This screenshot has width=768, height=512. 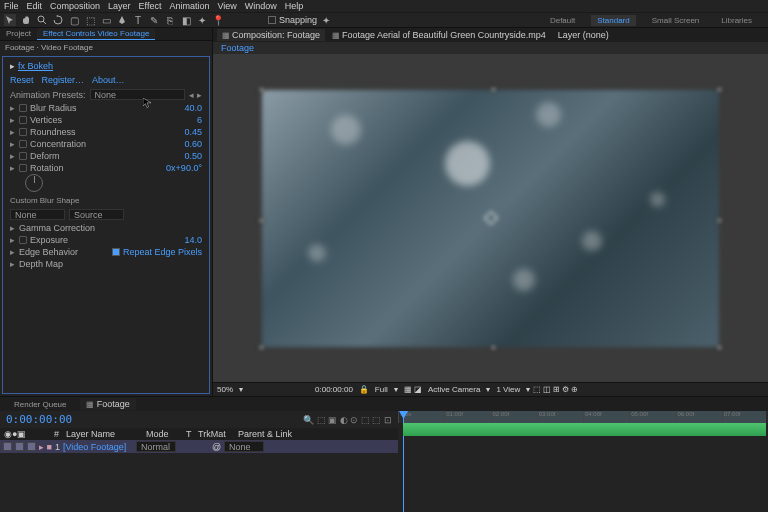 I want to click on rotation-tool, so click(x=58, y=20).